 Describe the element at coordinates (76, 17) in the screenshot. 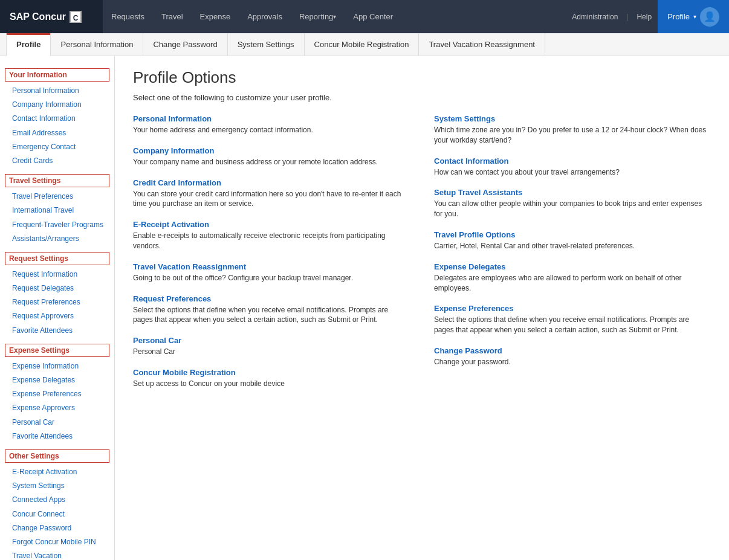

I see `brand-icon: C` at that location.